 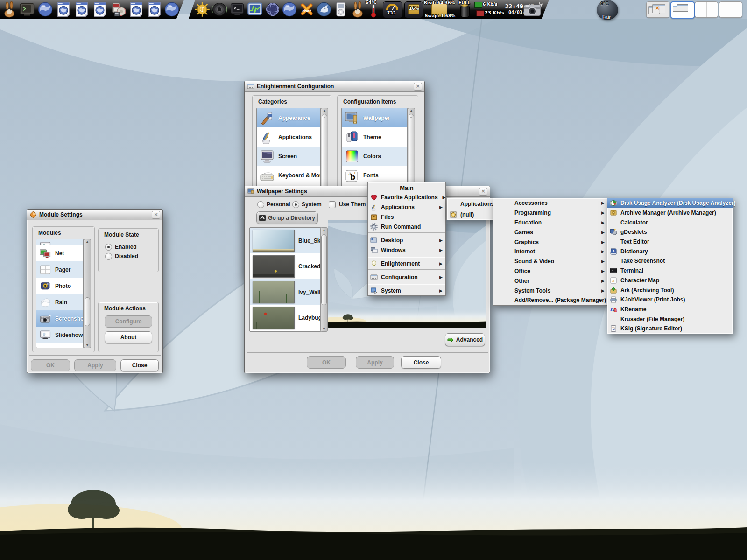 I want to click on menu-item: (null), so click(x=471, y=215).